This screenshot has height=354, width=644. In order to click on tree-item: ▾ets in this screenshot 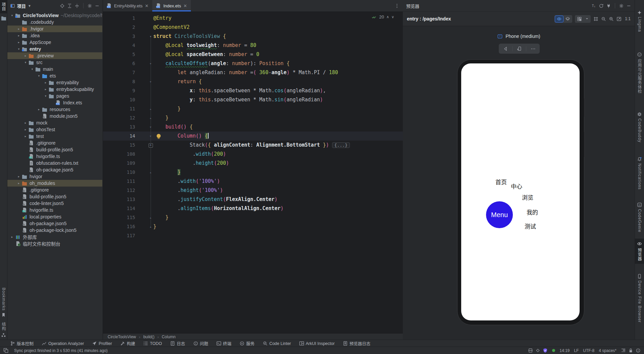, I will do `click(55, 76)`.